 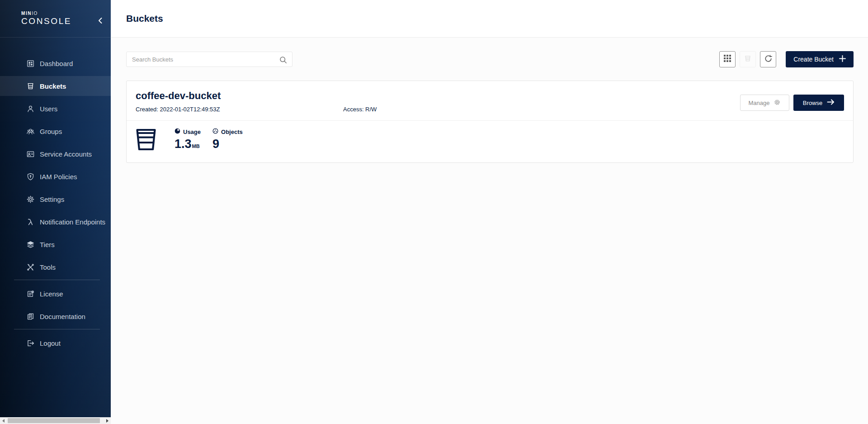 What do you see at coordinates (31, 131) in the screenshot?
I see `groups-icon` at bounding box center [31, 131].